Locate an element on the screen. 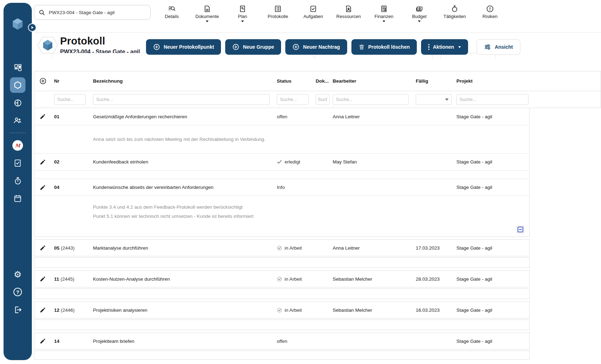 The height and width of the screenshot is (364, 601). protocol-hexagon-badge is located at coordinates (48, 45).